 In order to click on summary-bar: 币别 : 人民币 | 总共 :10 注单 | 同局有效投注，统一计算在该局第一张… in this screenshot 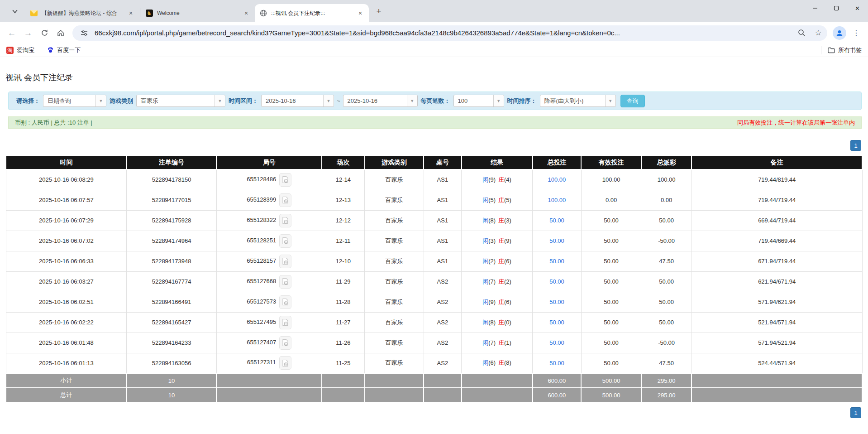, I will do `click(435, 122)`.